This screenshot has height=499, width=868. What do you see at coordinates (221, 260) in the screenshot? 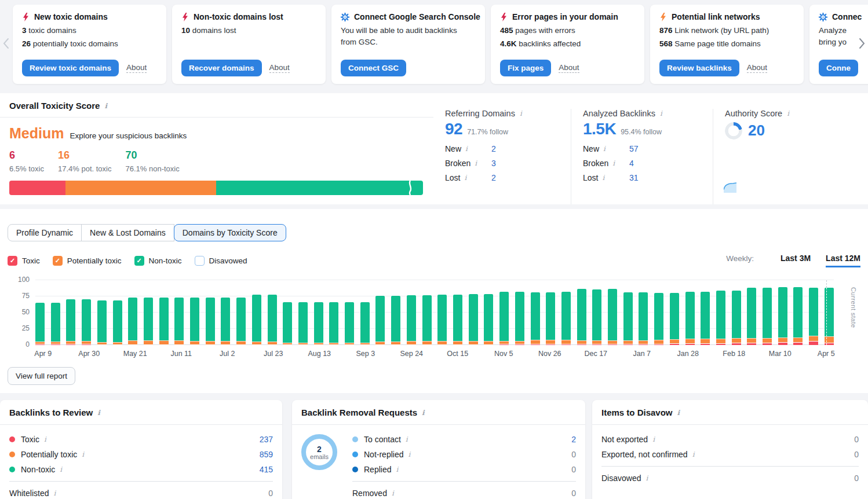
I see `legend-checkbox-disavowed: Disavowed` at bounding box center [221, 260].